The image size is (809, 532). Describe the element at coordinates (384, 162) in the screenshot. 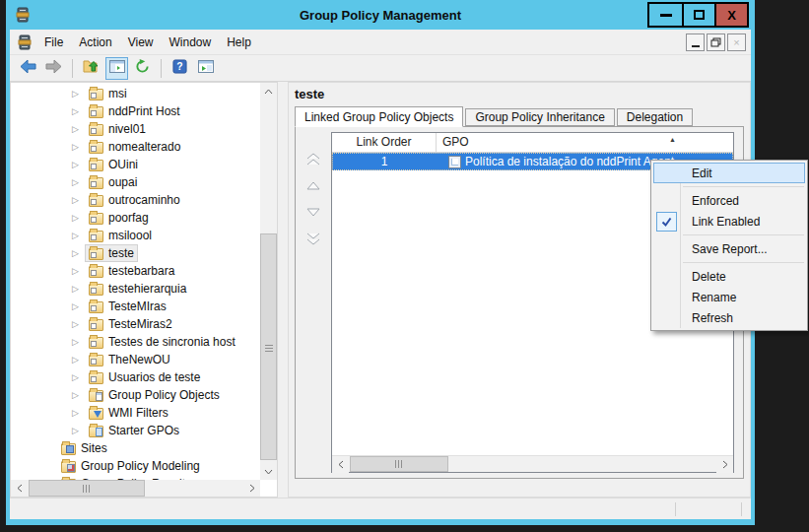

I see `link-order-cell: 1` at that location.